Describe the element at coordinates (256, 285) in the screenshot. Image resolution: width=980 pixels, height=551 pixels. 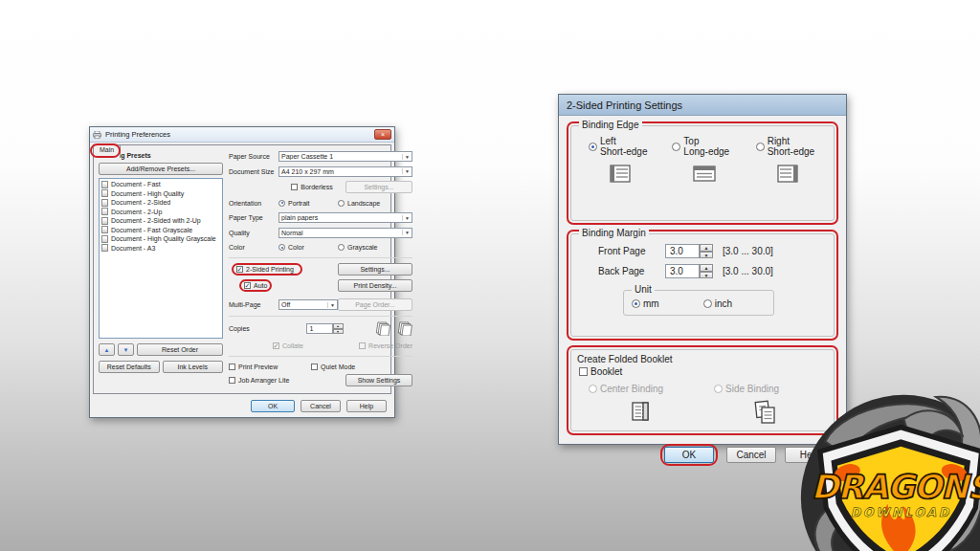
I see `auto-checkbox: ✓ Auto` at that location.